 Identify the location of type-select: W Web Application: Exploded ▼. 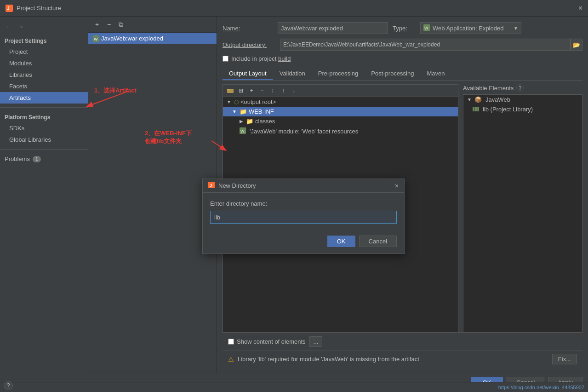
(471, 28).